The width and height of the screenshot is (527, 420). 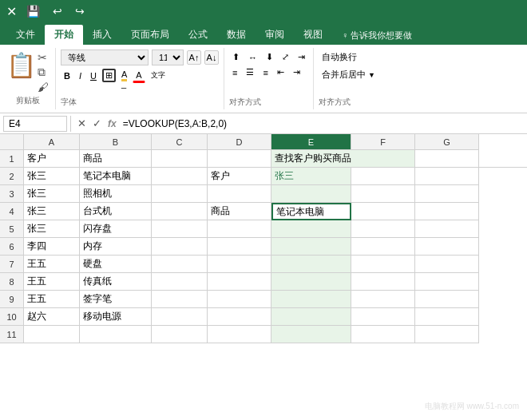 What do you see at coordinates (322, 124) in the screenshot?
I see `formula-input` at bounding box center [322, 124].